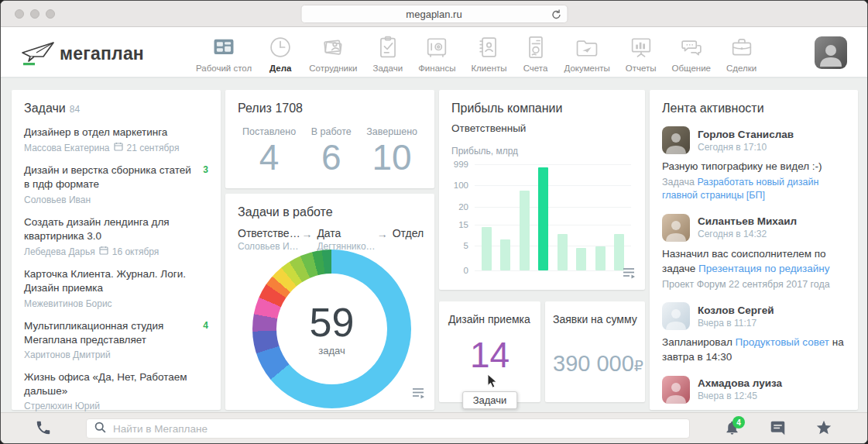 The image size is (868, 444). Describe the element at coordinates (43, 429) in the screenshot. I see `phone-icon` at that location.